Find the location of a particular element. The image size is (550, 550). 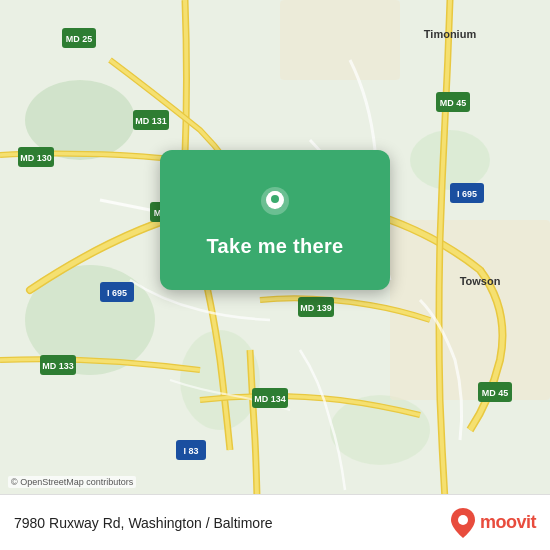

take-me-there-label: Take me there is located at coordinates (276, 246).